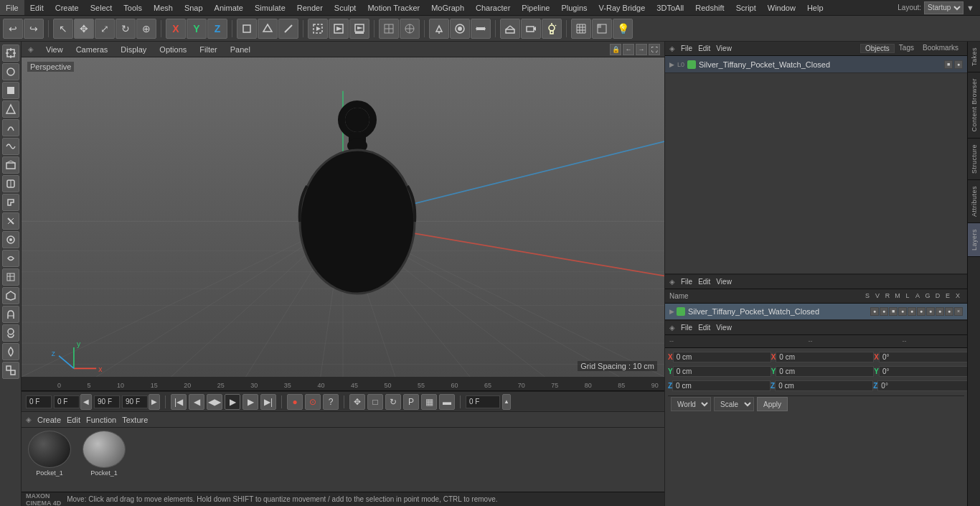 Image resolution: width=980 pixels, height=506 pixels. Describe the element at coordinates (535, 7) in the screenshot. I see `menu-pipeline: Pipeline` at that location.